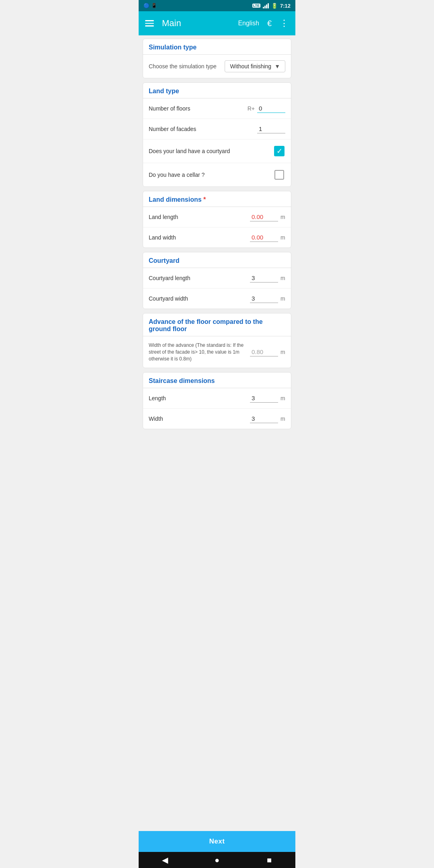 The image size is (434, 868). Describe the element at coordinates (199, 237) in the screenshot. I see `land-width-label: Land width` at that location.